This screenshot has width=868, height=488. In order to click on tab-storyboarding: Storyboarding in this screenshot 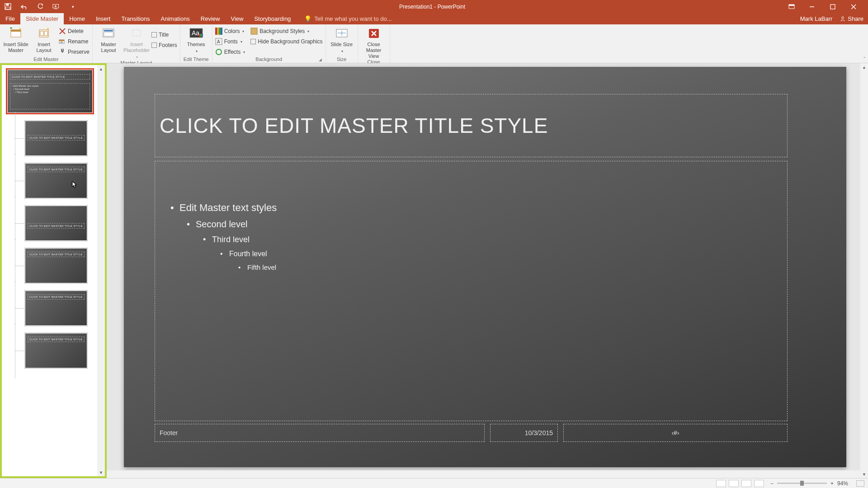, I will do `click(272, 19)`.